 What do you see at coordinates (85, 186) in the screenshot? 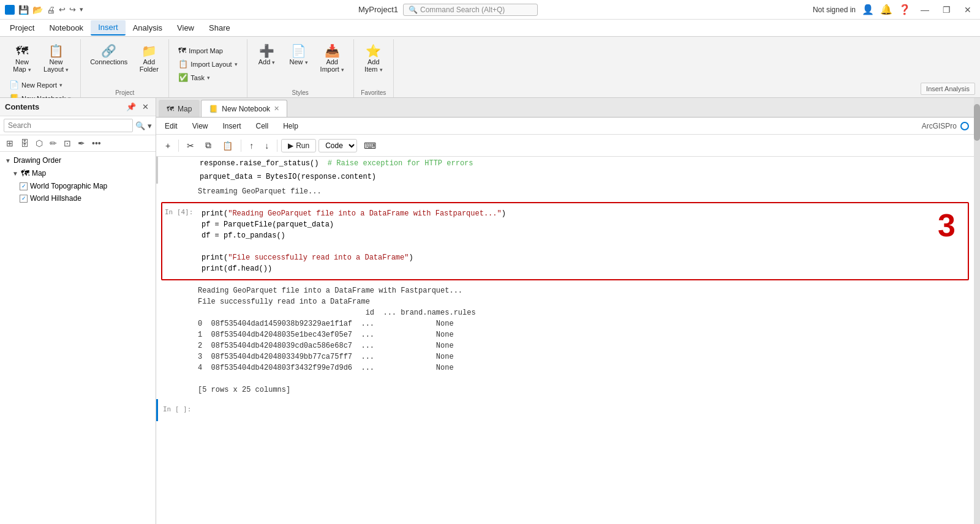
I see `world-topo-layer: ✓ World Topographic Map` at bounding box center [85, 186].